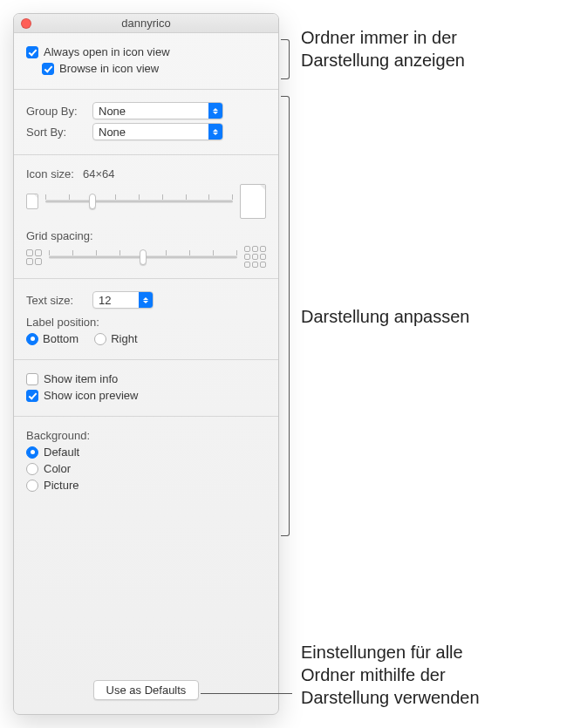 This screenshot has height=728, width=587. Describe the element at coordinates (59, 235) in the screenshot. I see `grid-spacing-label: Grid spacing:` at that location.